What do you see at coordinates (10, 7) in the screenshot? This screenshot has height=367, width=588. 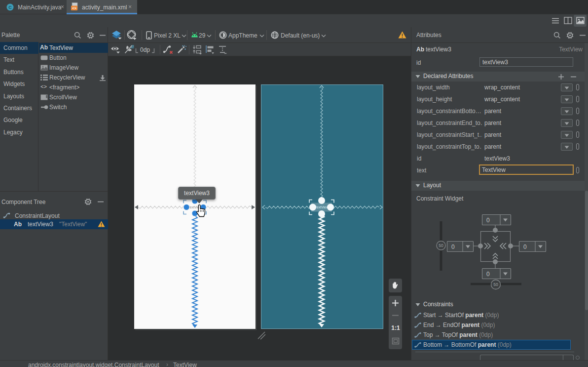 I see `svg-text: C` at bounding box center [10, 7].